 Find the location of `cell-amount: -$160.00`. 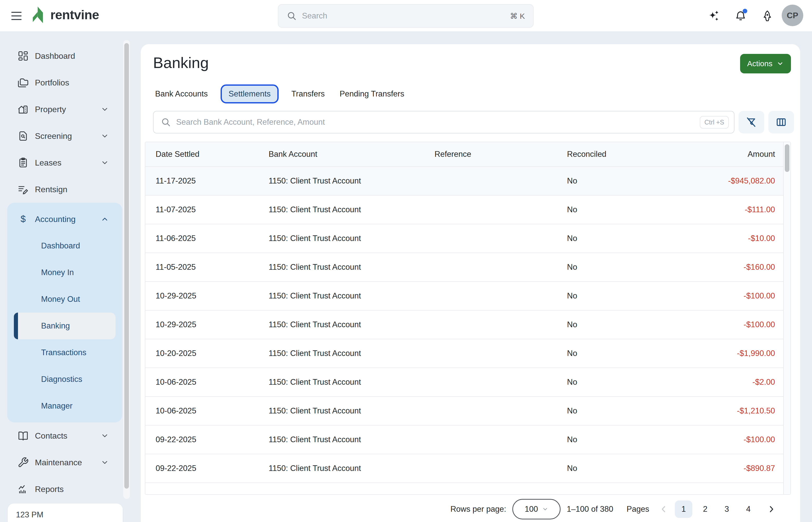

cell-amount: -$160.00 is located at coordinates (735, 267).